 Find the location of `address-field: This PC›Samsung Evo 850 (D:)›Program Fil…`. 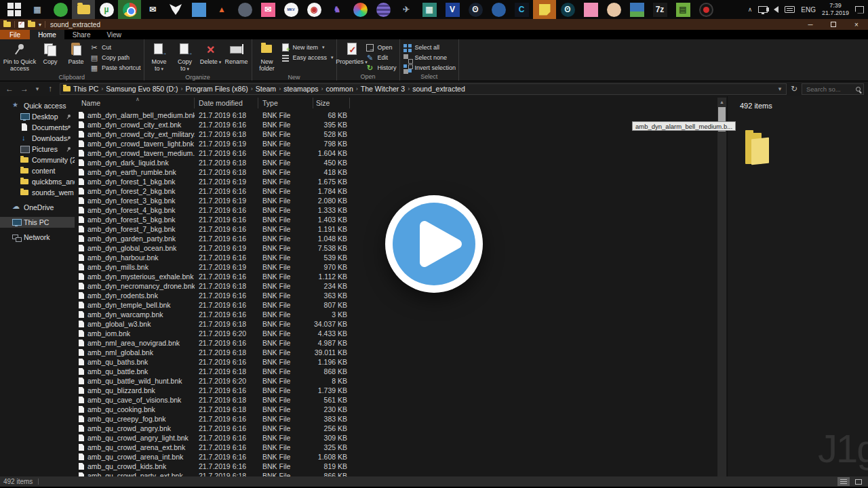

address-field: This PC›Samsung Evo 850 (D:)›Program Fil… is located at coordinates (423, 89).